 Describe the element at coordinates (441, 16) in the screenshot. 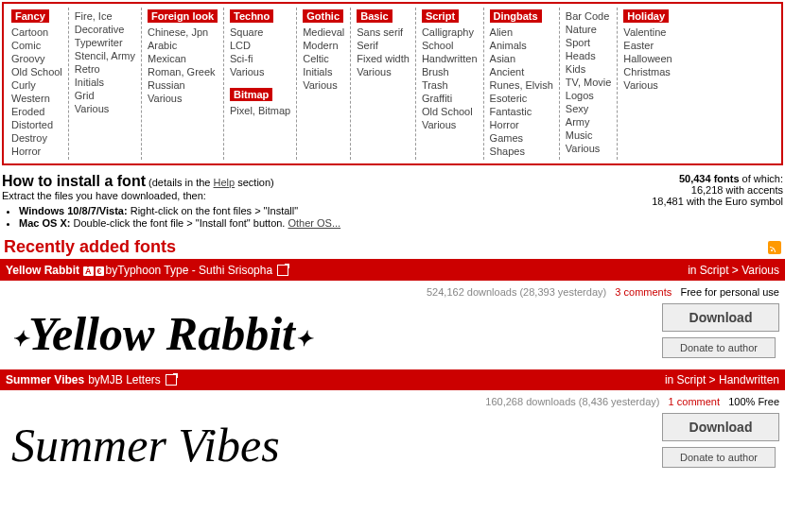

I see `category-header: Script` at that location.